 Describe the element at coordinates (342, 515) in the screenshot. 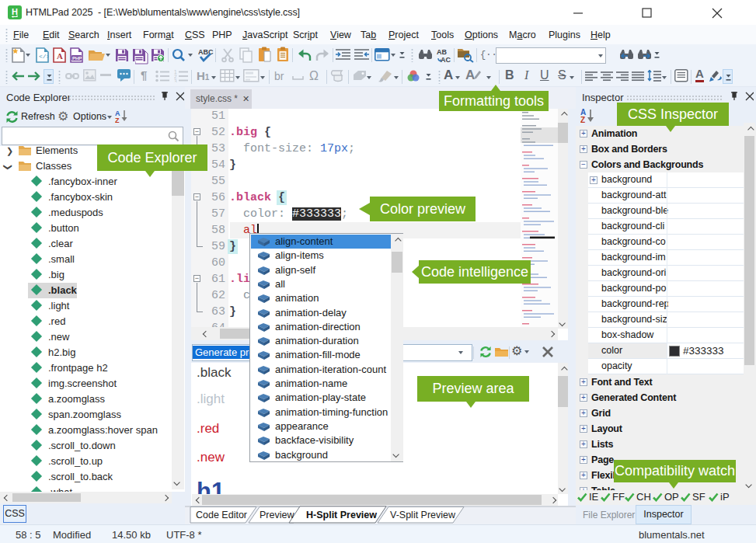

I see `svg-text: H-Split Preview` at that location.